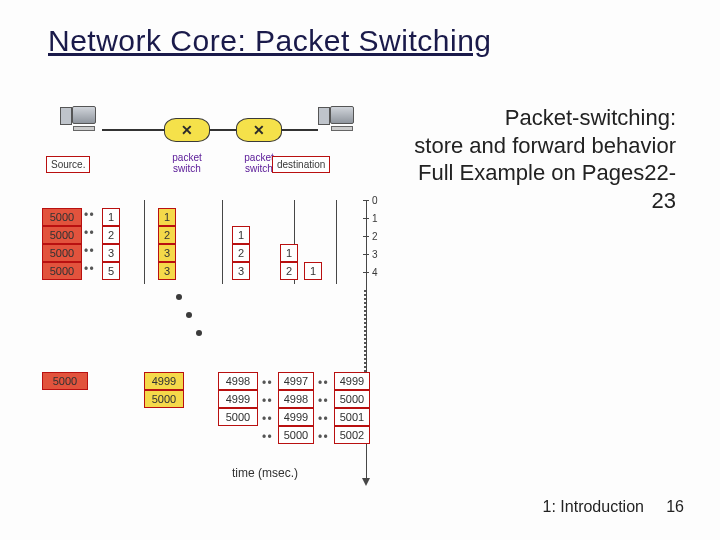 Image resolution: width=720 pixels, height=540 pixels. Describe the element at coordinates (301, 164) in the screenshot. I see `destination-label-box: destination` at that location.